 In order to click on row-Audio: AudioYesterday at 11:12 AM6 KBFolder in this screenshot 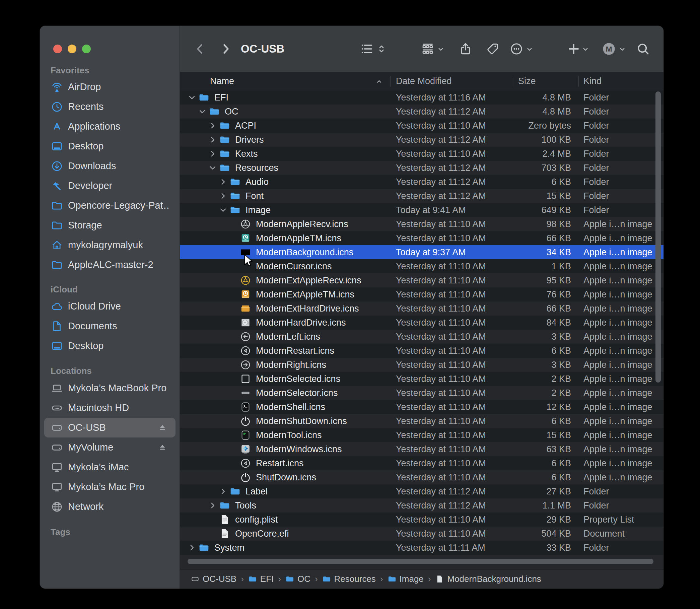, I will do `click(422, 182)`.